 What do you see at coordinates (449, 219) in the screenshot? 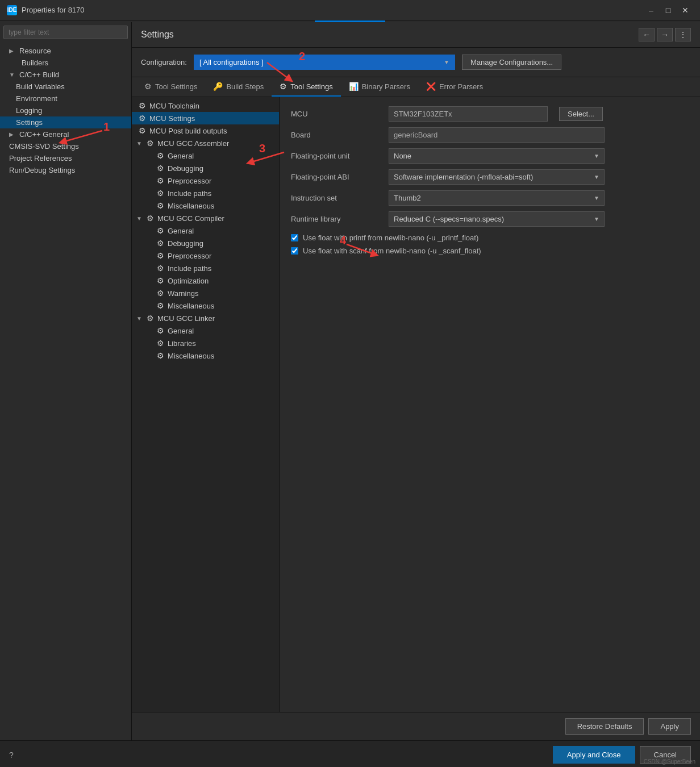
I see `runtime-value: Reduced C (--specs=nano.specs)` at bounding box center [449, 219].